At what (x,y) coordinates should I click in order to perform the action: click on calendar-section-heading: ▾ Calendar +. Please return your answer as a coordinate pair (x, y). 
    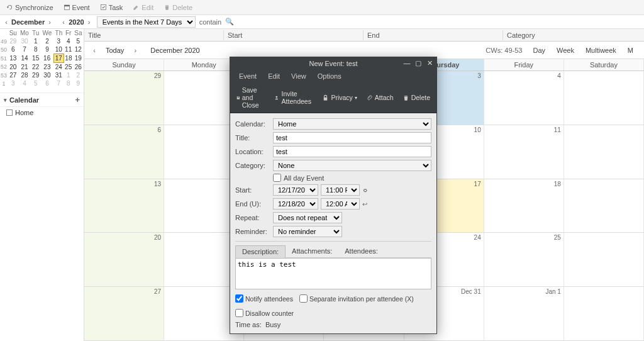
    Looking at the image, I should click on (42, 99).